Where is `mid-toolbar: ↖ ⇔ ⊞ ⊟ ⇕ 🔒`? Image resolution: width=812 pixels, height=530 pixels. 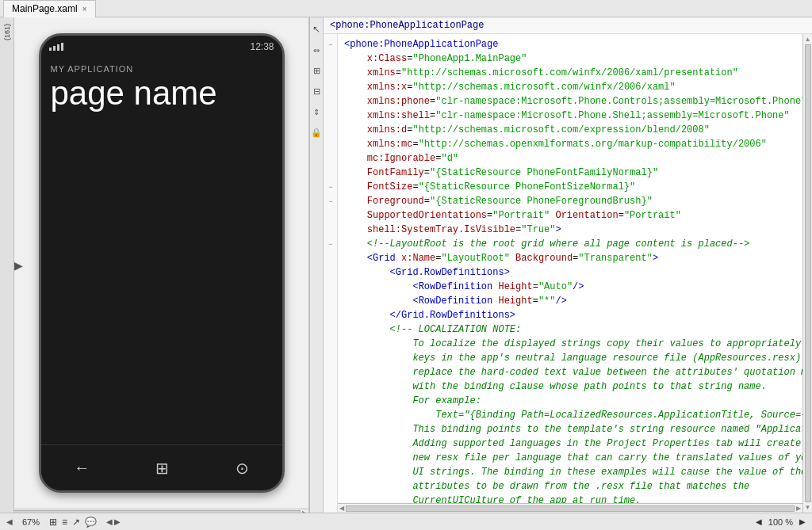 mid-toolbar: ↖ ⇔ ⊞ ⊟ ⇕ 🔒 is located at coordinates (316, 265).